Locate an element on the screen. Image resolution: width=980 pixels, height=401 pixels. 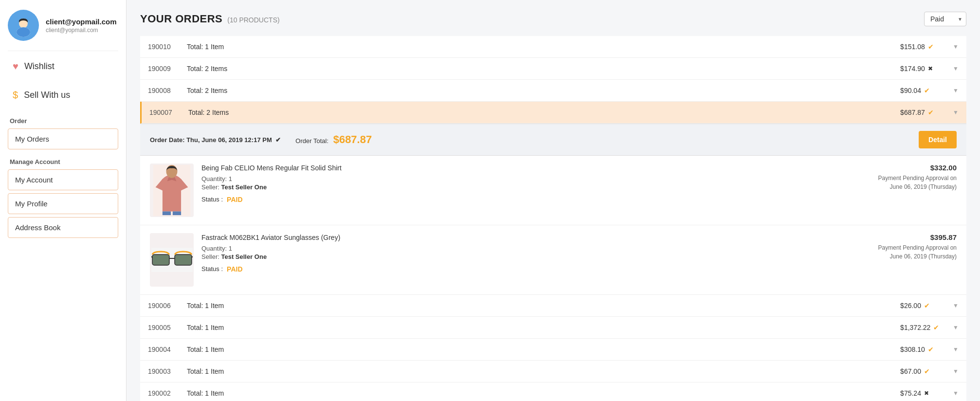
order-detail-header: Order Date: Thu, June 06, 2019 12:17 PM … is located at coordinates (553, 140).